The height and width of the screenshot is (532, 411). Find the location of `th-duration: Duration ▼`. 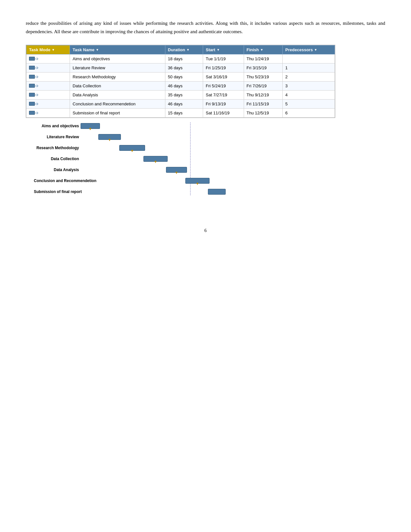

th-duration: Duration ▼ is located at coordinates (184, 50).